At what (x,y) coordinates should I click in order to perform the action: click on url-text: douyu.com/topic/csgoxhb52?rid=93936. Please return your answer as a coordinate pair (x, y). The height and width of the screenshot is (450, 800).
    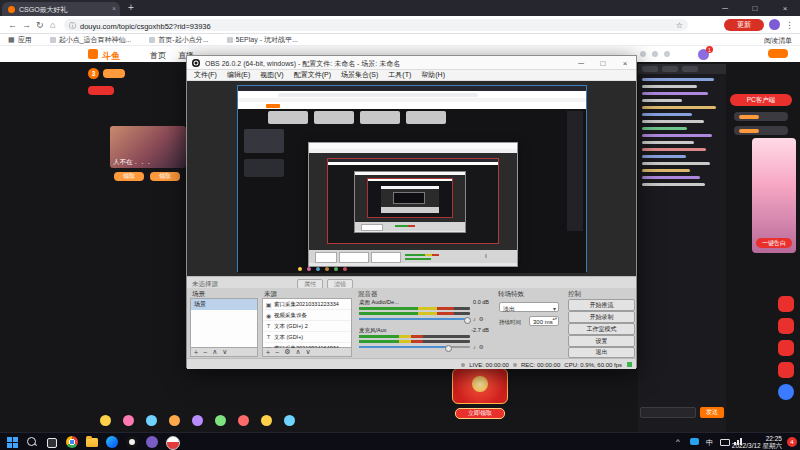
    Looking at the image, I should click on (375, 26).